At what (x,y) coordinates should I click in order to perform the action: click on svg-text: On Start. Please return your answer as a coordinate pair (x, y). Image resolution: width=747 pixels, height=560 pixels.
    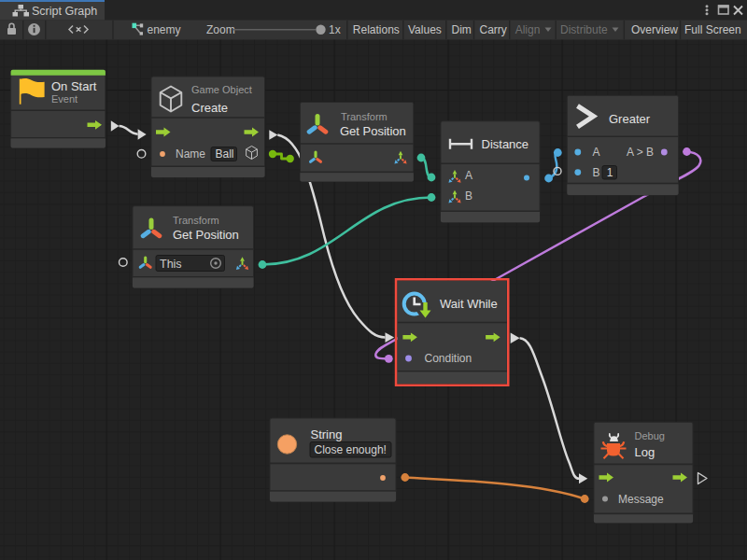
    Looking at the image, I should click on (75, 86).